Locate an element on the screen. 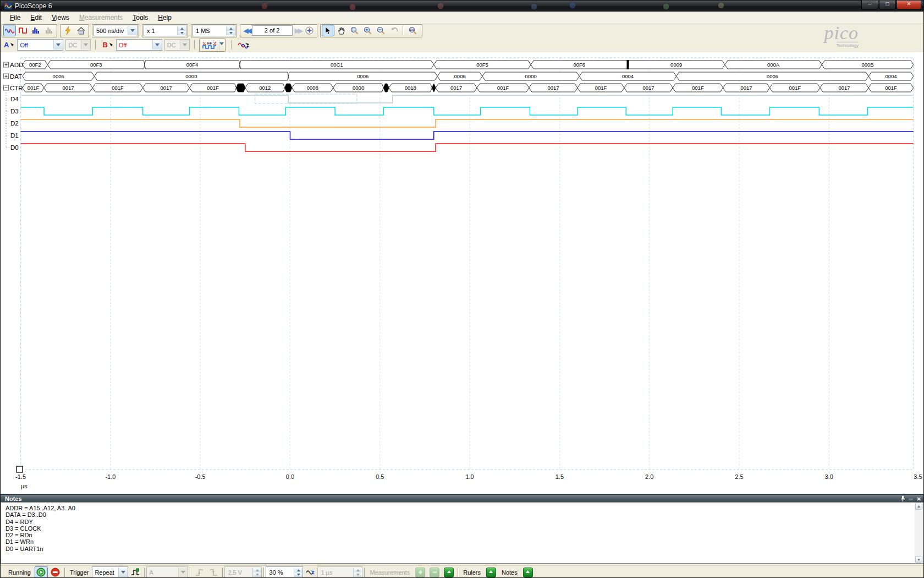 The height and width of the screenshot is (578, 924). menu-file: File is located at coordinates (15, 18).